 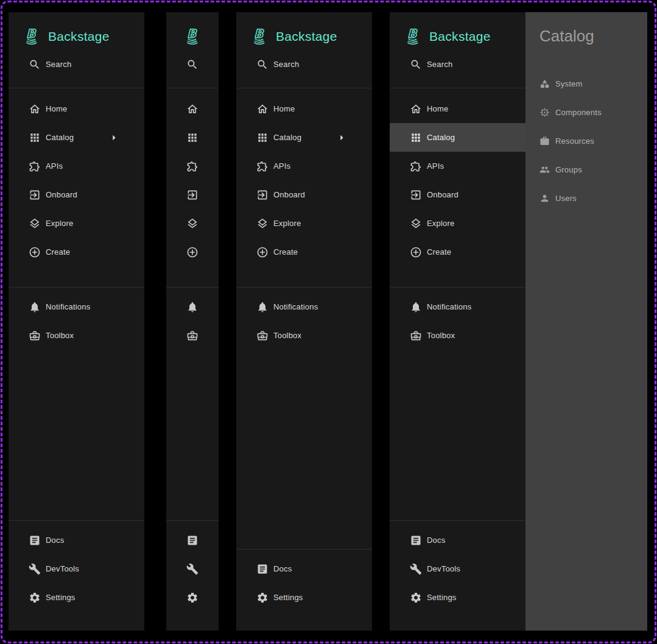 I want to click on footer-nav, so click(x=192, y=576).